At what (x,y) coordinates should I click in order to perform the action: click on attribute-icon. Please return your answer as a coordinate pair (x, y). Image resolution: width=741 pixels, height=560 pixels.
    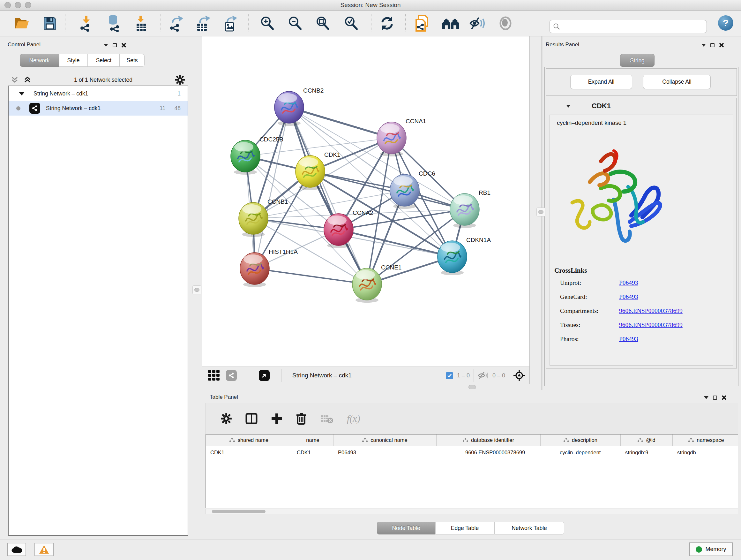
    Looking at the image, I should click on (691, 440).